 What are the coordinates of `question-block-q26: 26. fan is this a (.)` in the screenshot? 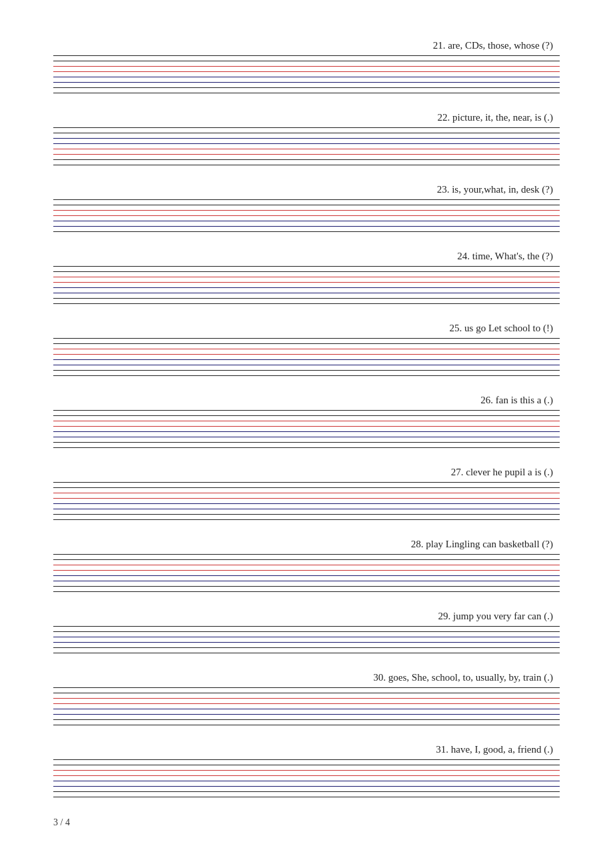 It's located at (306, 421).